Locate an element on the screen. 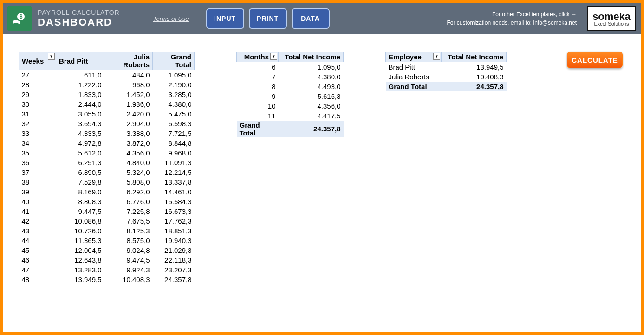 Image resolution: width=644 pixels, height=335 pixels. julia-cell: 2.420,0 is located at coordinates (129, 114).